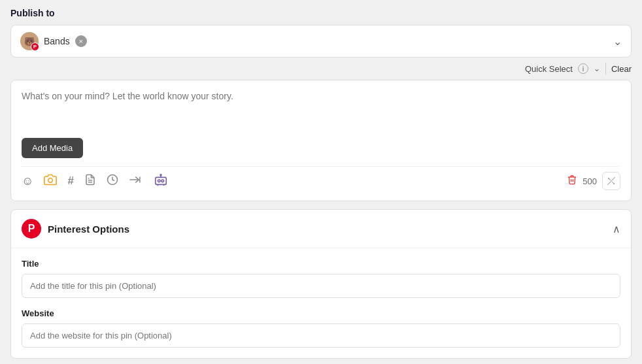 Image resolution: width=642 pixels, height=364 pixels. I want to click on dropdown-chevron-icon: ⌄, so click(617, 42).